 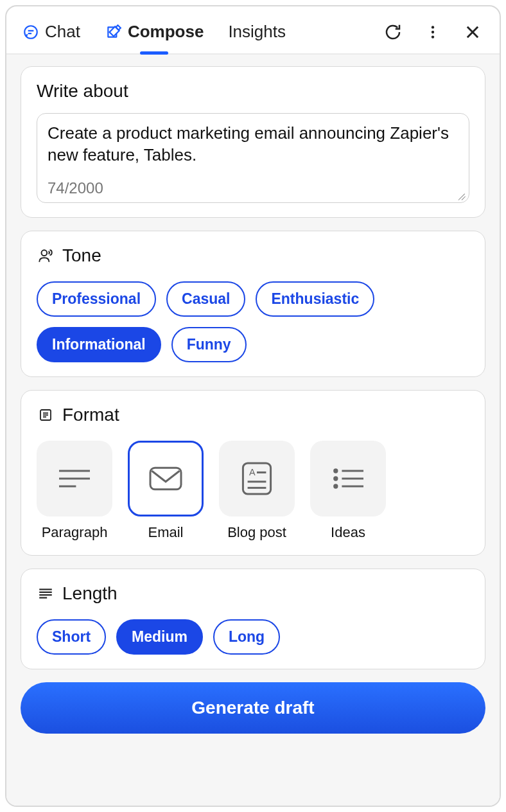 What do you see at coordinates (315, 299) in the screenshot?
I see `tone-option-enthusiastic: Enthusiastic` at bounding box center [315, 299].